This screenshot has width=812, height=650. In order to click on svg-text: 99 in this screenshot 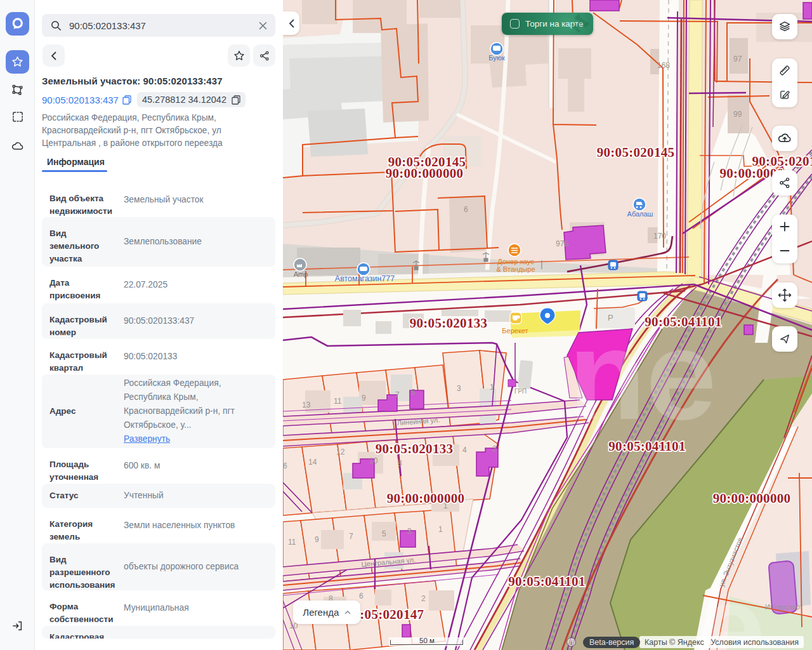, I will do `click(738, 114)`.